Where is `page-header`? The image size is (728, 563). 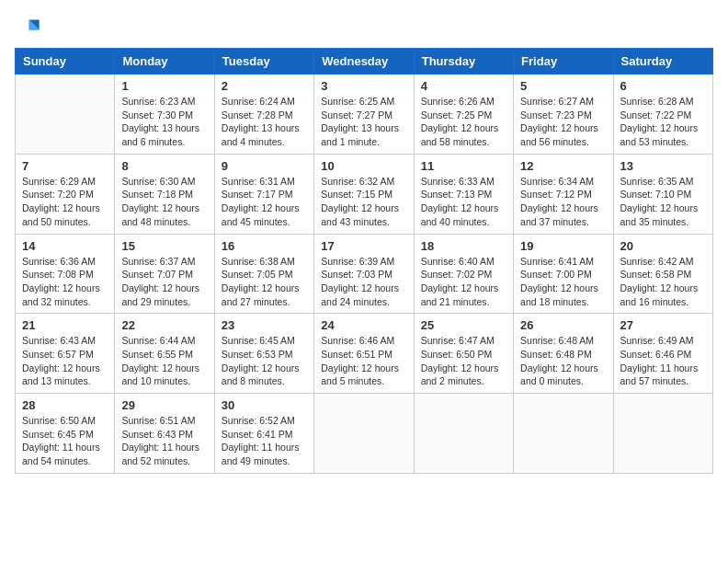 page-header is located at coordinates (364, 28).